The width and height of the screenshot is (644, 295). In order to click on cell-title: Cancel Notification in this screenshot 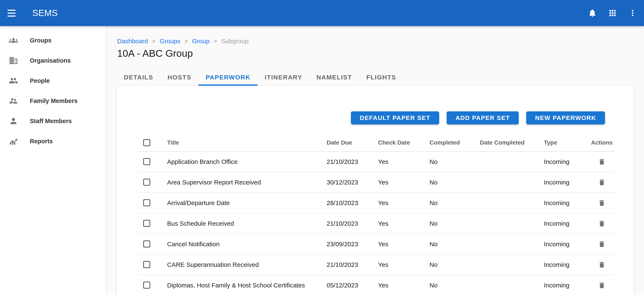, I will do `click(247, 244)`.